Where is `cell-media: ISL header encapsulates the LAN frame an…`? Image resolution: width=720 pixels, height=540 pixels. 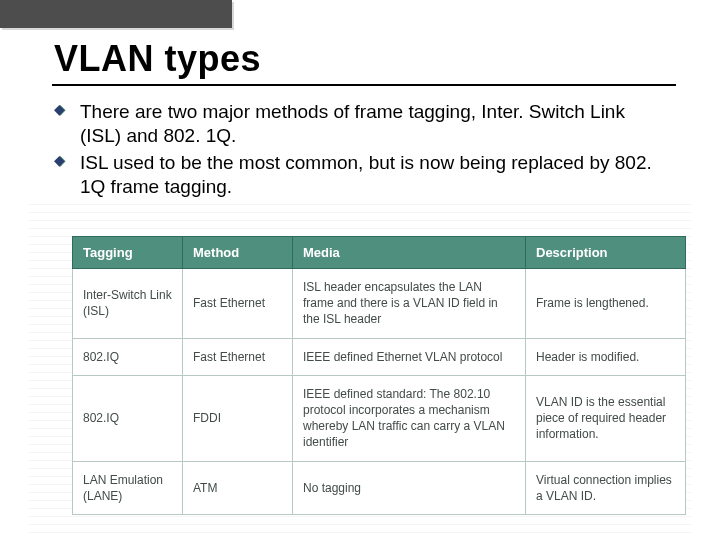 cell-media: ISL header encapsulates the LAN frame an… is located at coordinates (410, 304).